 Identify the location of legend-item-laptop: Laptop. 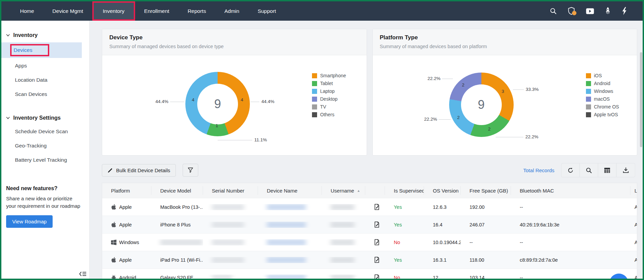
(329, 91).